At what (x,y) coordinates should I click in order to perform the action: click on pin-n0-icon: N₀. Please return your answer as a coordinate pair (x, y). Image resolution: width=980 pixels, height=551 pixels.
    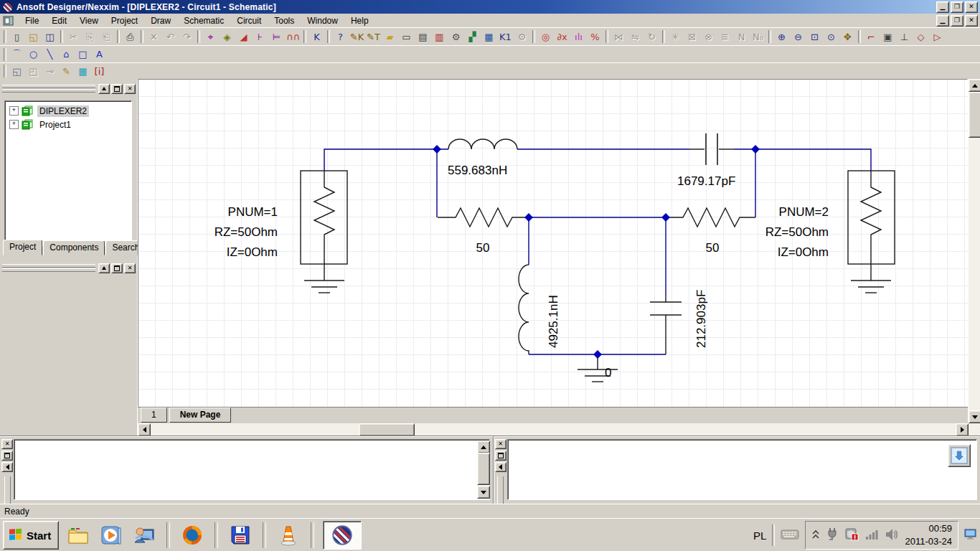
    Looking at the image, I should click on (758, 37).